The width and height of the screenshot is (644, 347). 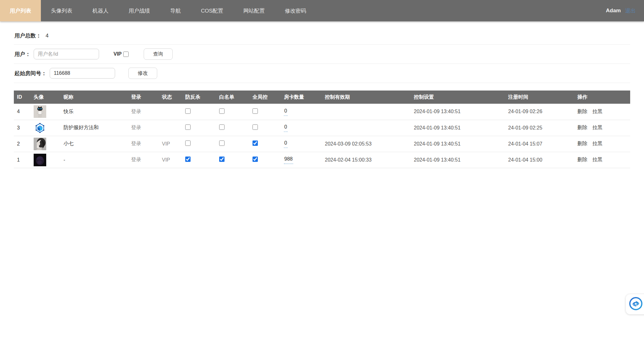 What do you see at coordinates (525, 111) in the screenshot?
I see `cell-register-time: 24-01-09 02:26` at bounding box center [525, 111].